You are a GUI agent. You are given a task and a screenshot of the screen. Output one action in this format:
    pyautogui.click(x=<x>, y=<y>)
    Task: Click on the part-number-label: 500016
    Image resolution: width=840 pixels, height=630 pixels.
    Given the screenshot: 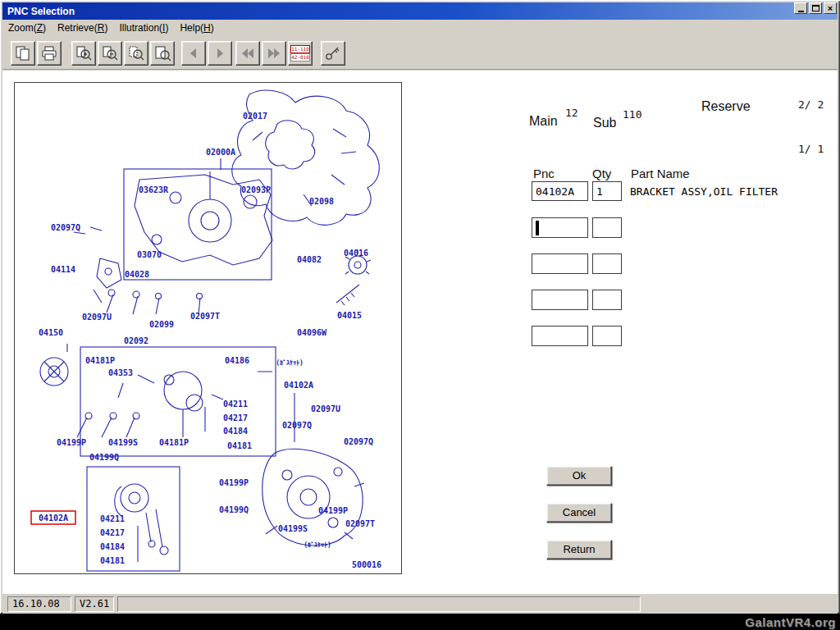 What is the action you would take?
    pyautogui.click(x=367, y=564)
    